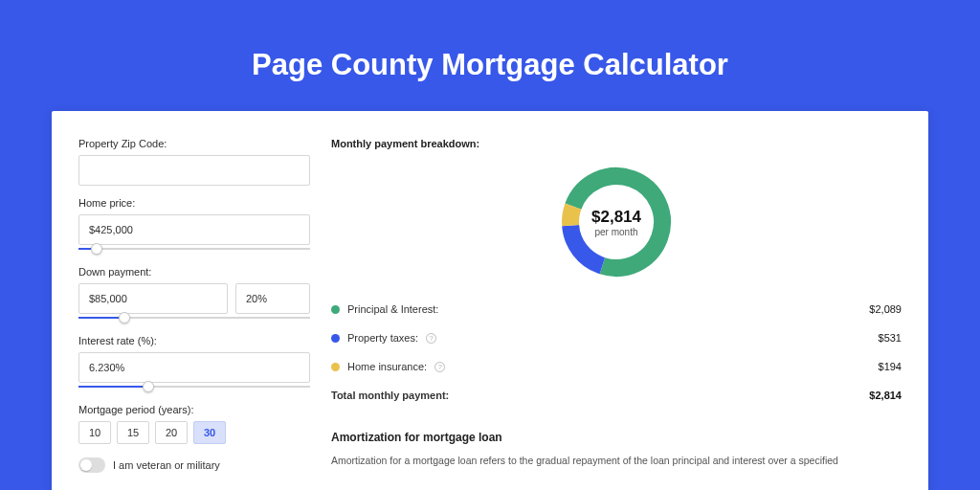 The height and width of the screenshot is (490, 980). I want to click on legend-value: $2,089, so click(885, 309).